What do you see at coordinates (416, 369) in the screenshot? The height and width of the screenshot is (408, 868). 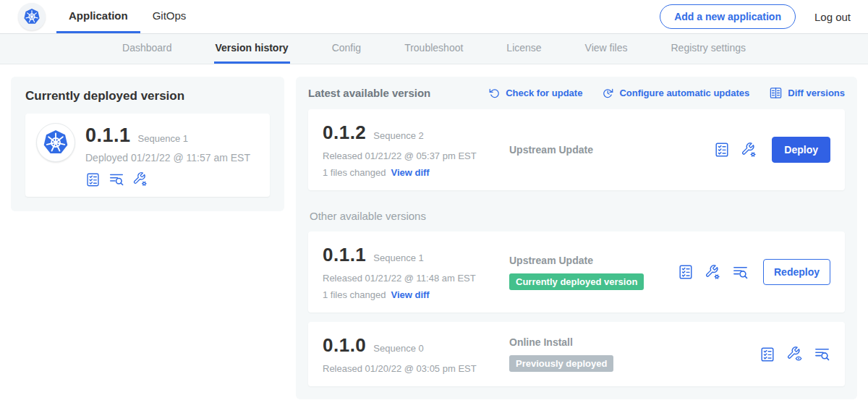 I see `released-timestamp: Released 01/20/22 @ 03:05 pm EST` at bounding box center [416, 369].